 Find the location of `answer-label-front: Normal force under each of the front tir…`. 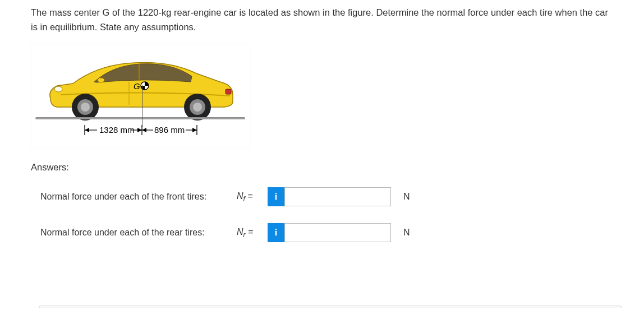

answer-label-front: Normal force under each of the front tir… is located at coordinates (139, 197).